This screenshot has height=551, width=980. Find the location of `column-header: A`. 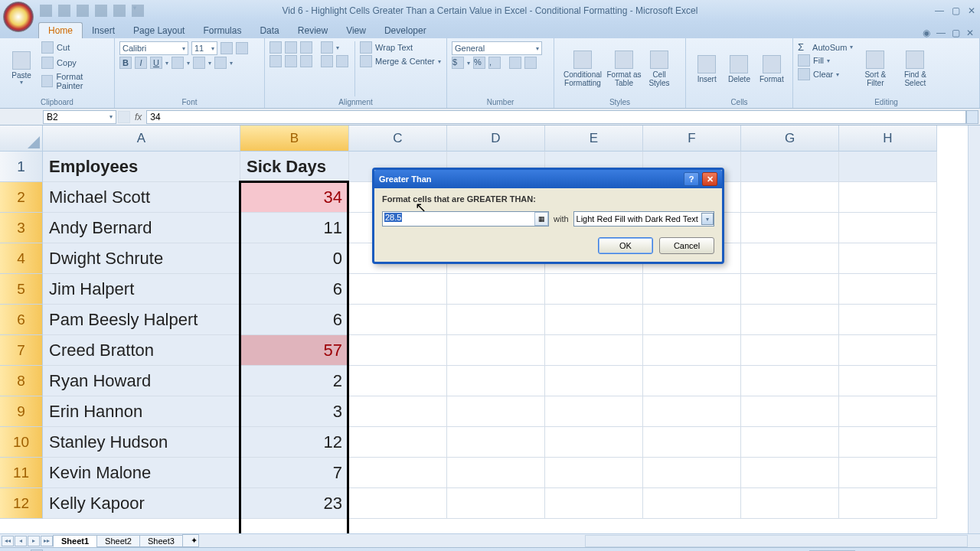

column-header: A is located at coordinates (142, 139).